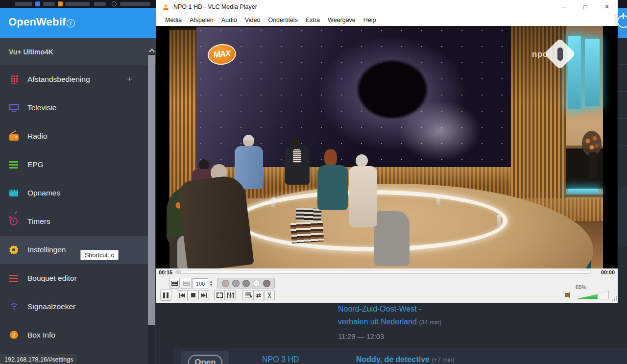 Image resolution: width=627 pixels, height=364 pixels. Describe the element at coordinates (38, 4) in the screenshot. I see `blue-bookmark-icon` at that location.